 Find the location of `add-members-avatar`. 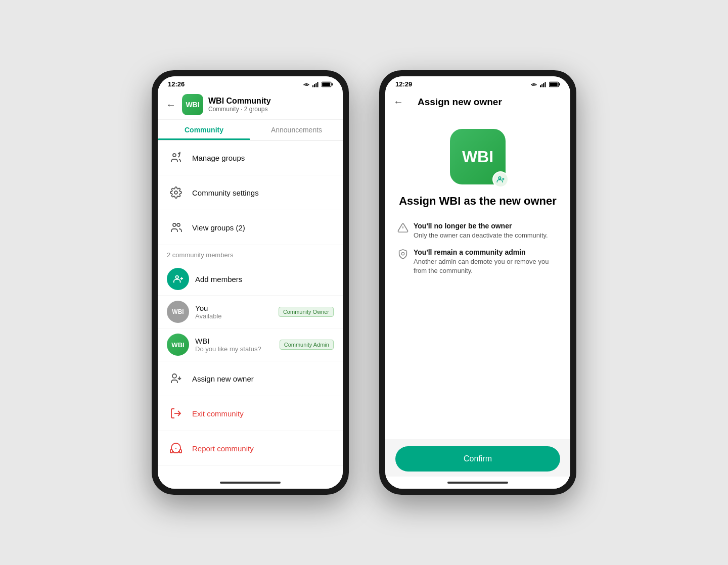

add-members-avatar is located at coordinates (178, 279).